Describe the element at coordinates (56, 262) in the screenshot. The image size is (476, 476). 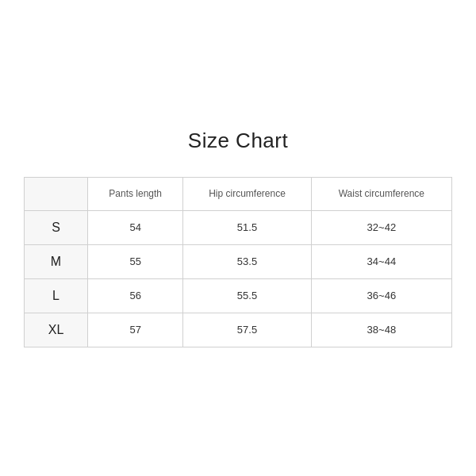
I see `cell-size: M` at that location.